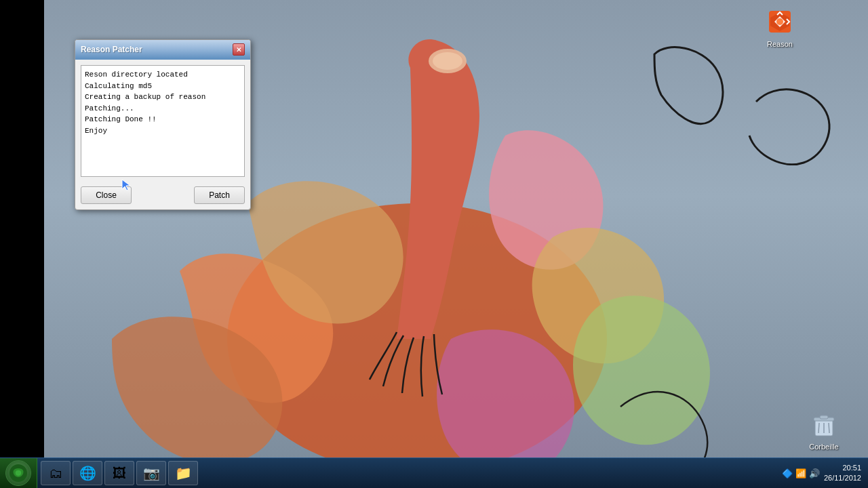 This screenshot has height=488, width=868. Describe the element at coordinates (780, 22) in the screenshot. I see `reason-icon-image` at that location.